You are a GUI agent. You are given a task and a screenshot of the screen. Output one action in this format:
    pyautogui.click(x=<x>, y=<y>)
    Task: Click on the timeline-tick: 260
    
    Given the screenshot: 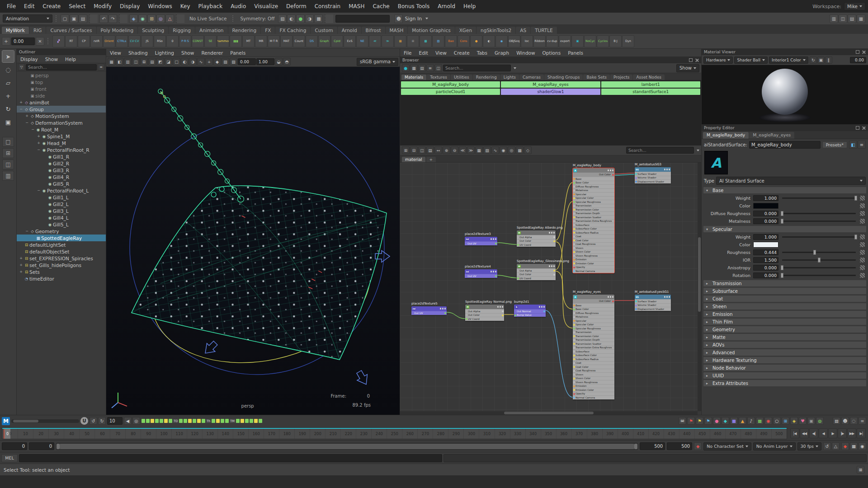 What is the action you would take?
    pyautogui.click(x=410, y=434)
    